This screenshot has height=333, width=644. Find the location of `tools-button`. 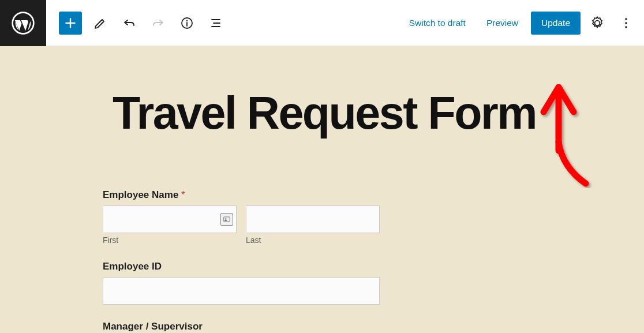

tools-button is located at coordinates (100, 23).